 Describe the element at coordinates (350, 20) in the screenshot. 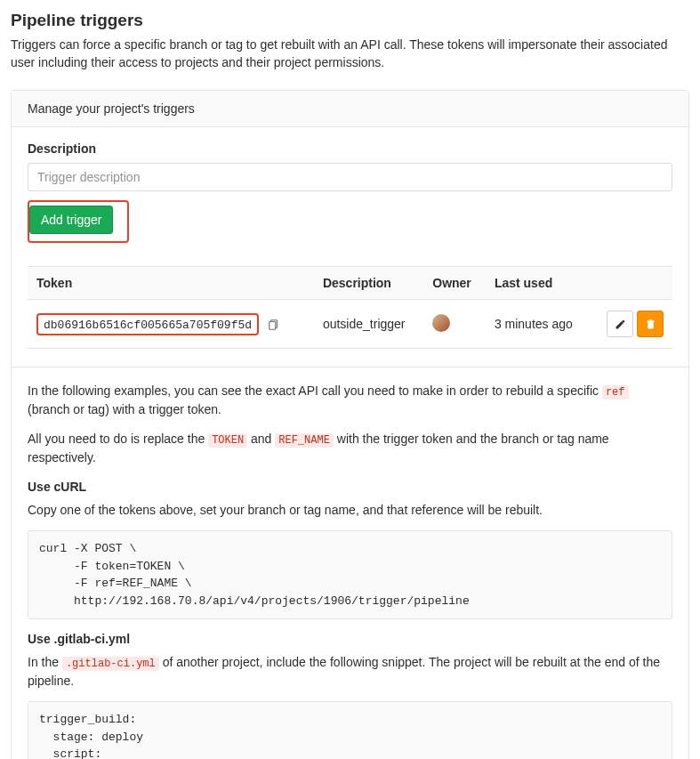

I see `page-title: Pipeline triggers` at that location.